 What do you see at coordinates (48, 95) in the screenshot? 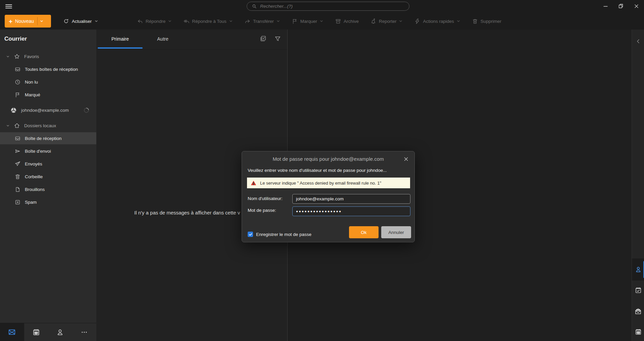
I see `sidebar-item-flagged: Marqué` at bounding box center [48, 95].